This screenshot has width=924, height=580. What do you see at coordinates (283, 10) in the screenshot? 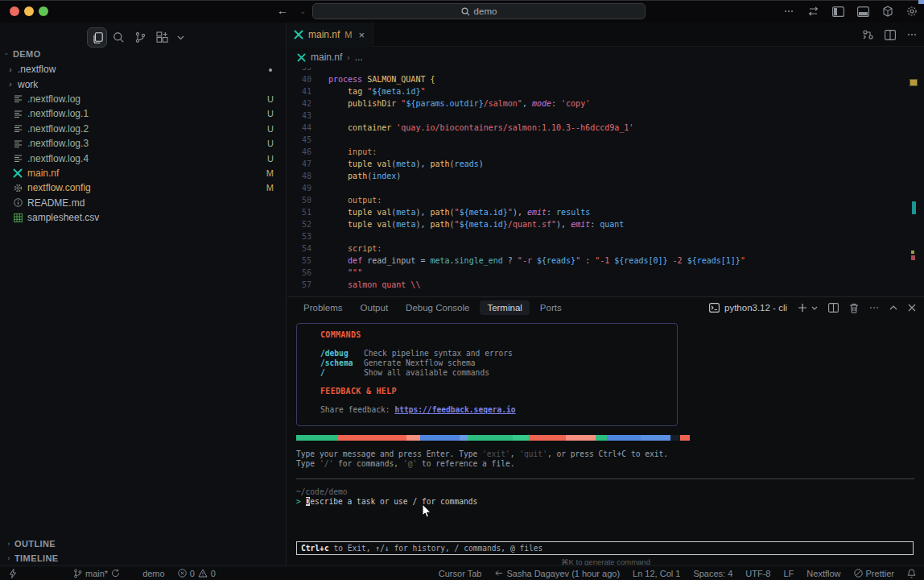
I see `navigate-back-icon: ←` at bounding box center [283, 10].